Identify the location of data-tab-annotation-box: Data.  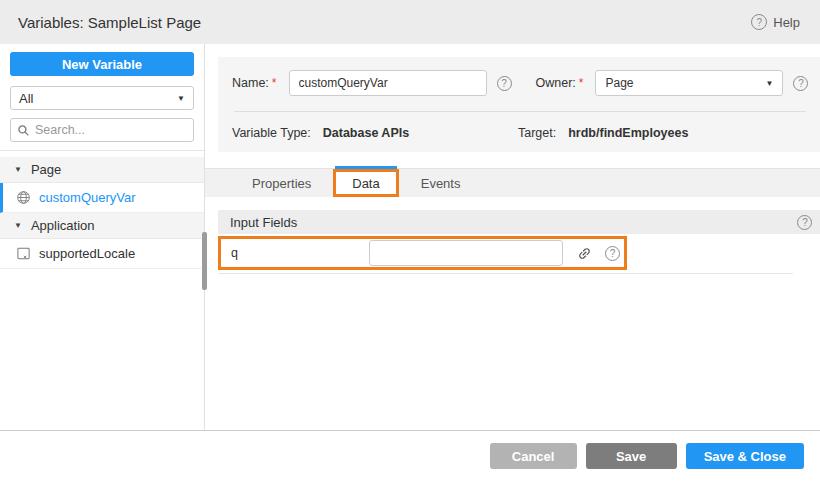
(366, 183).